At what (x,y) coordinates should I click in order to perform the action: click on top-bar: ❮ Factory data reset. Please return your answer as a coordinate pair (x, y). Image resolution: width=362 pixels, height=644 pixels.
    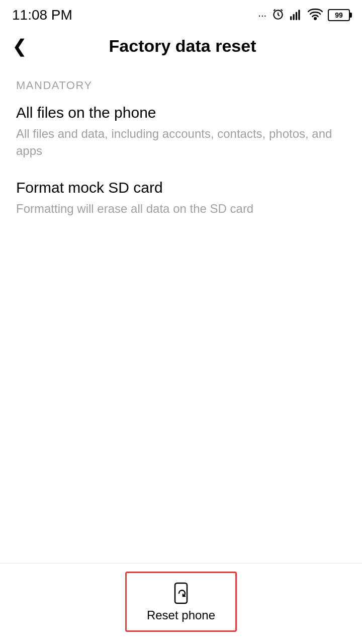
    Looking at the image, I should click on (181, 46).